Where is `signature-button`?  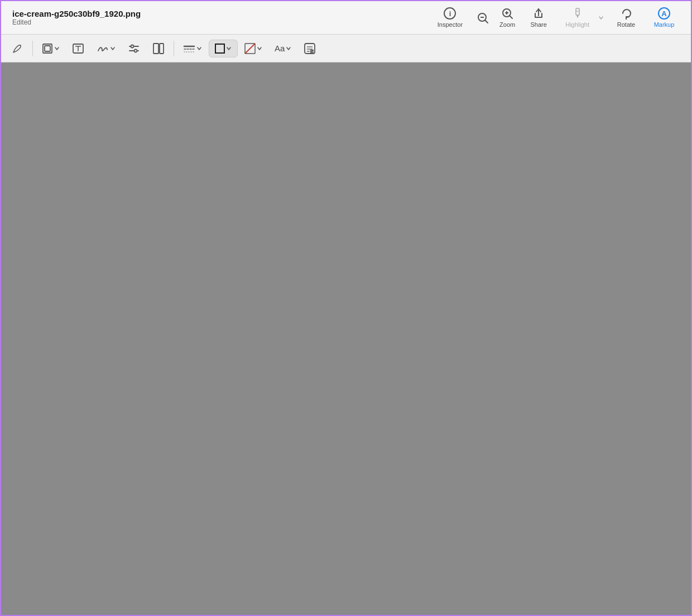 signature-button is located at coordinates (106, 49).